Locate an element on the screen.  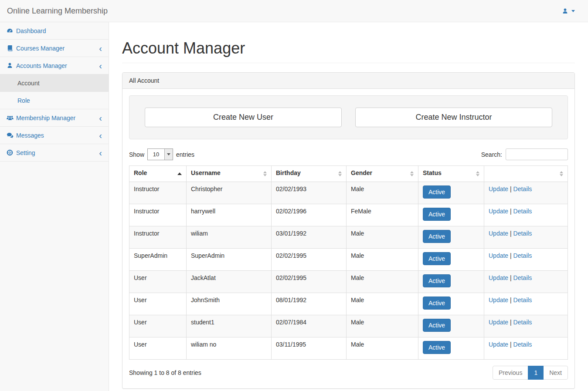
role-cell: SuperAdmin is located at coordinates (158, 260).